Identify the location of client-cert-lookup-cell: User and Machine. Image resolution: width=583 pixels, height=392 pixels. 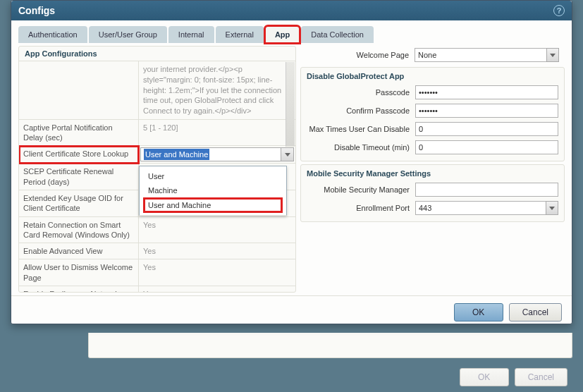
(217, 155).